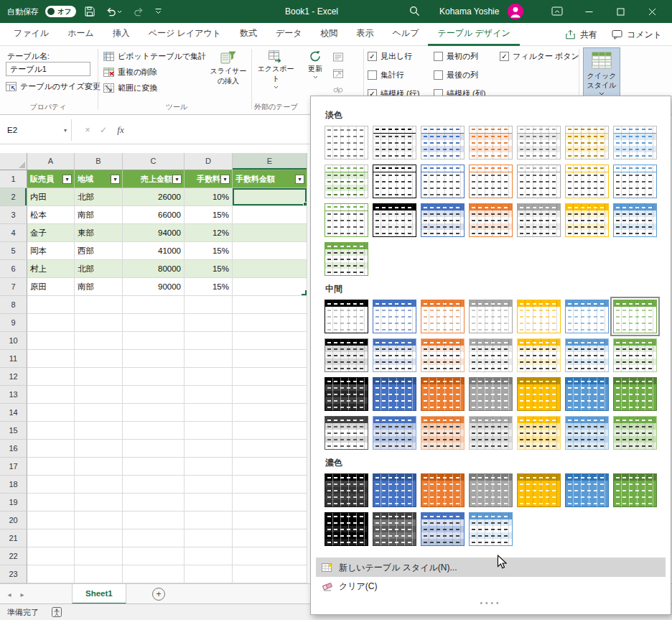 The width and height of the screenshot is (672, 620). What do you see at coordinates (582, 34) in the screenshot?
I see `share-button: 共有` at bounding box center [582, 34].